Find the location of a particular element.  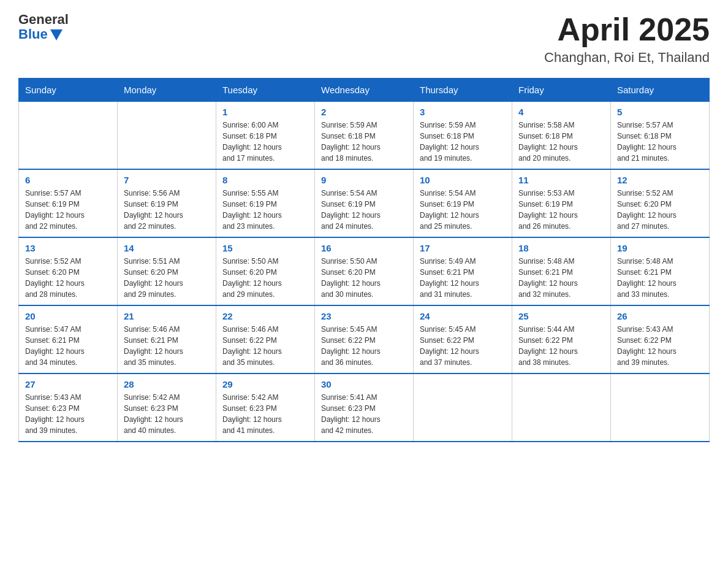

day-info: Sunrise: 5:51 AMSunset: 6:20 PMDaylight:… is located at coordinates (153, 278).